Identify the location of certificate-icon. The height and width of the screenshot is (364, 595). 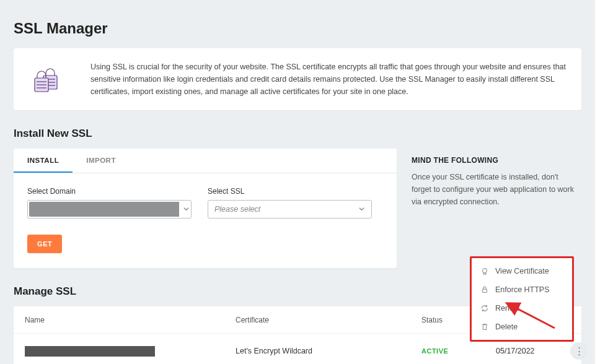
(485, 271).